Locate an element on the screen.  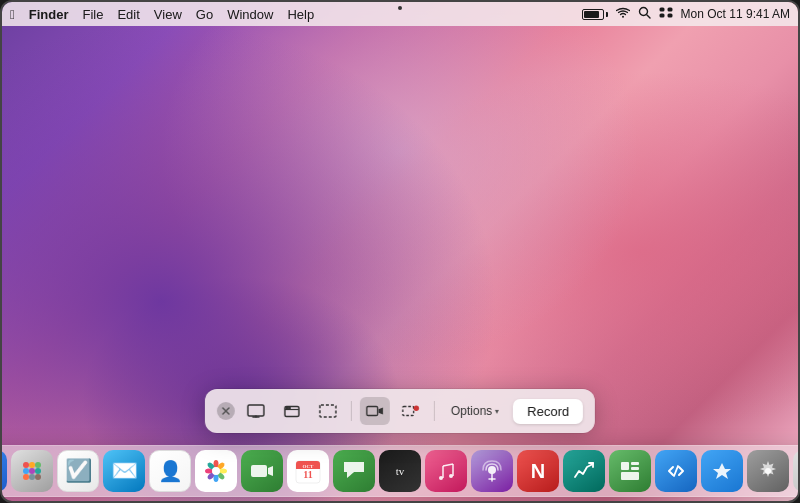
wifi-icon is located at coordinates (623, 14).